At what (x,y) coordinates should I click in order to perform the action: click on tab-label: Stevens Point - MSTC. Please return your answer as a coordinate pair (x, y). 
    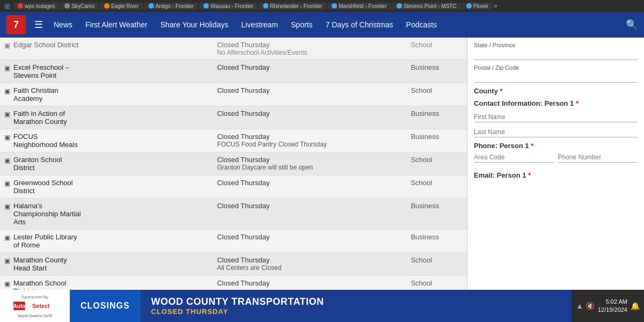
    Looking at the image, I should click on (430, 6).